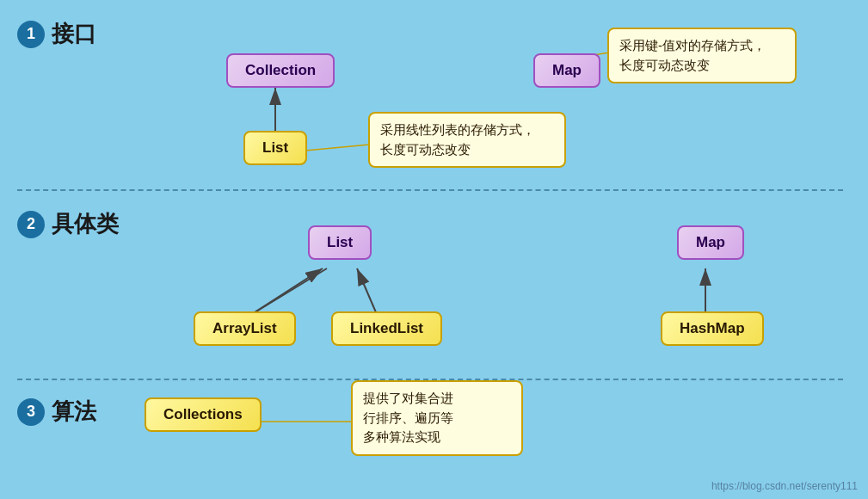  I want to click on section2-label: 2 具体类, so click(68, 224).